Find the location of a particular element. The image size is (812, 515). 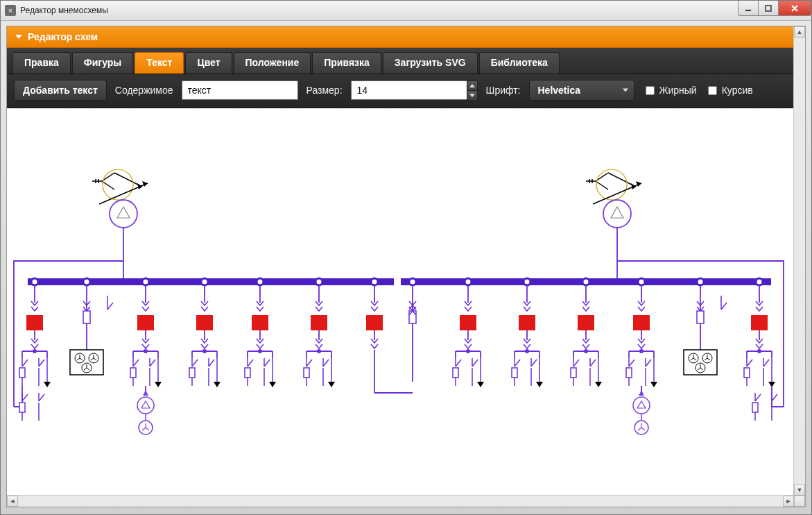

tab-7: Библиотека is located at coordinates (519, 62).